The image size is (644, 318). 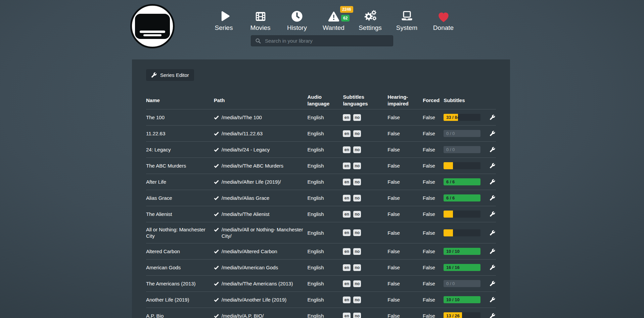 I want to click on nav-item-donate: Donate, so click(x=443, y=20).